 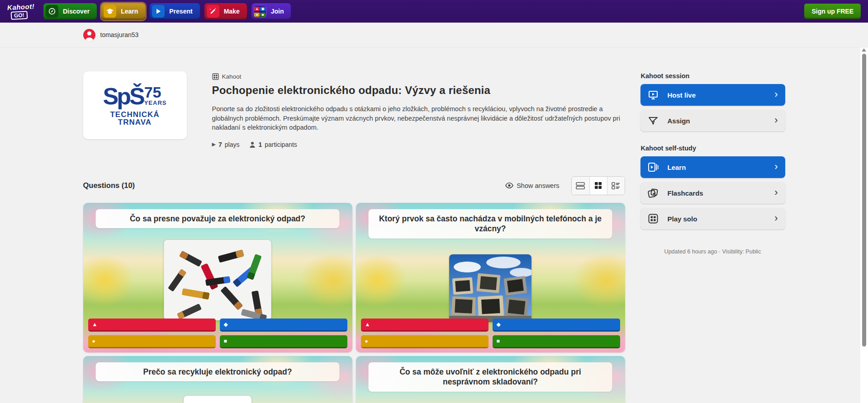 I want to click on nav-make-label: Make, so click(x=232, y=11).